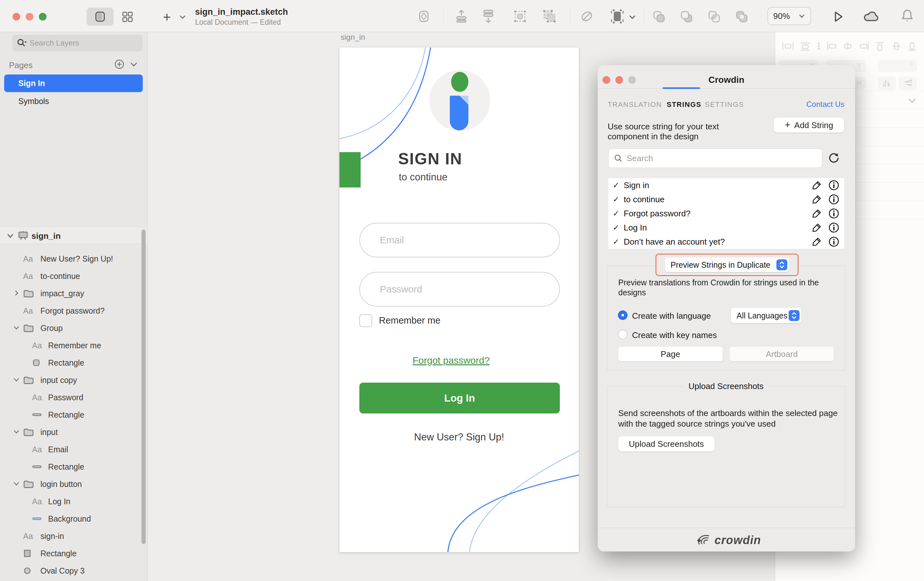  What do you see at coordinates (74, 432) in the screenshot?
I see `layer-row: input` at bounding box center [74, 432].